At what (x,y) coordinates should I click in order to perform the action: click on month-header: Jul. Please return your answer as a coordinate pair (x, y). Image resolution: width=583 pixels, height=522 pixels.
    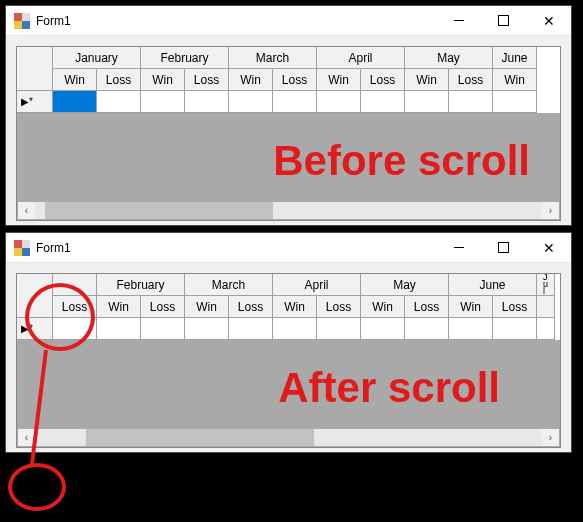
    Looking at the image, I should click on (546, 285).